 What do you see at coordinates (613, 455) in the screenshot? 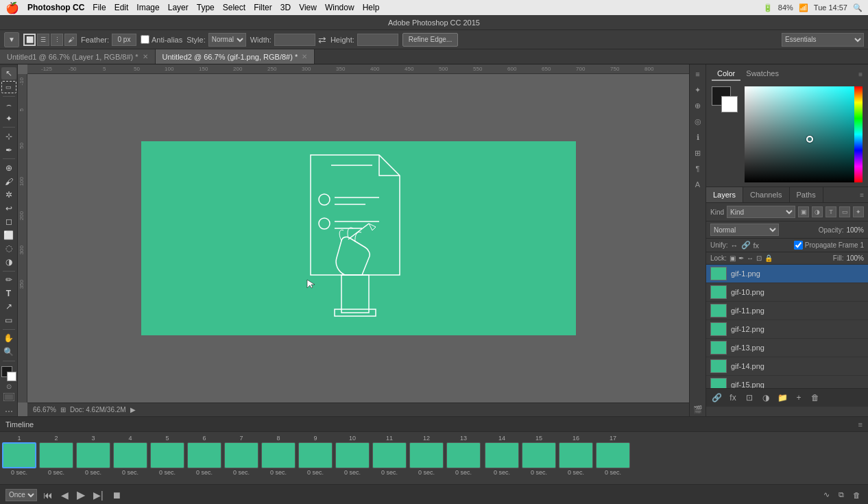
I see `frame-17-thumb` at bounding box center [613, 455].